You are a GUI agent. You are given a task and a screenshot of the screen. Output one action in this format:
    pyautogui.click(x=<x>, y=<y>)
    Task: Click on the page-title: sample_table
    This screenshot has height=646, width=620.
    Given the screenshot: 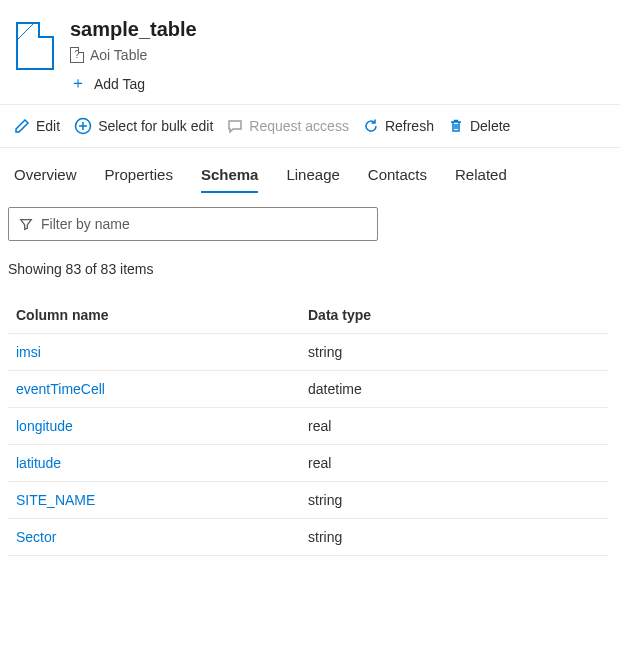 What is the action you would take?
    pyautogui.click(x=134, y=30)
    